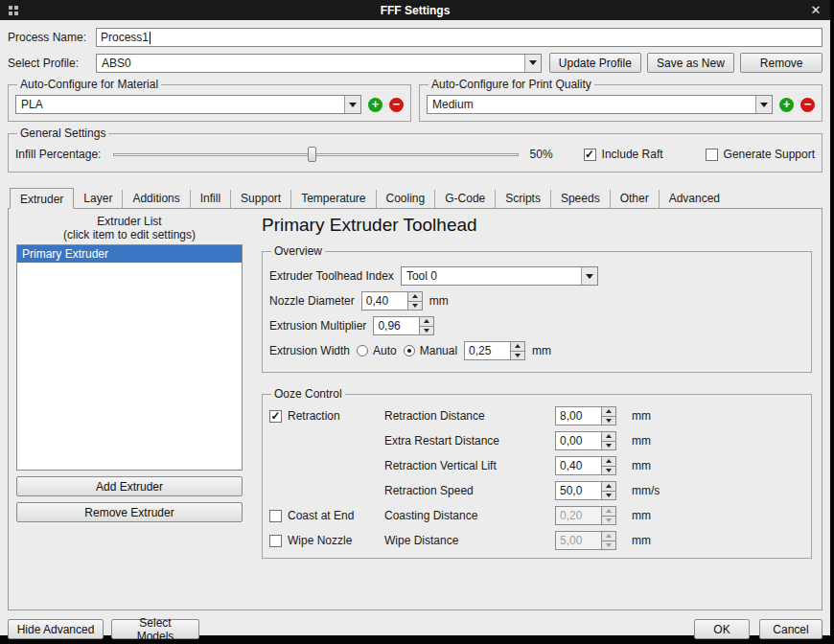  What do you see at coordinates (129, 235) in the screenshot?
I see `extruder-list-hint: (click item to edit settings)` at bounding box center [129, 235].